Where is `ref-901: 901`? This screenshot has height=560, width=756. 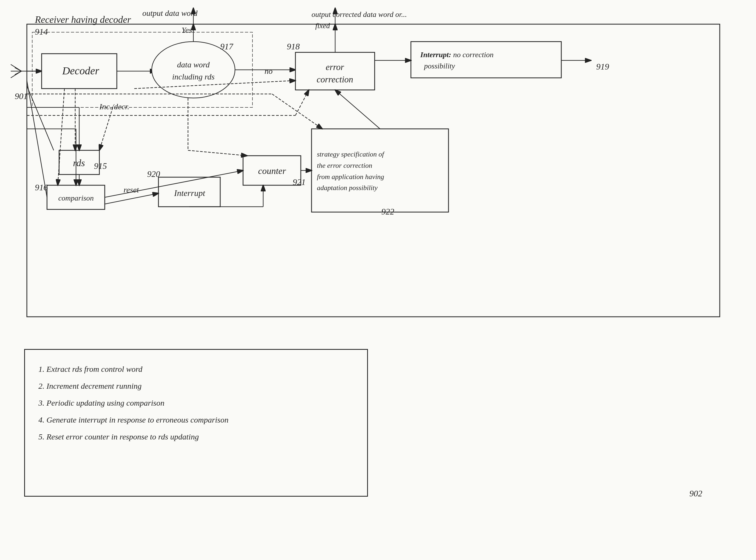 ref-901: 901 is located at coordinates (21, 96).